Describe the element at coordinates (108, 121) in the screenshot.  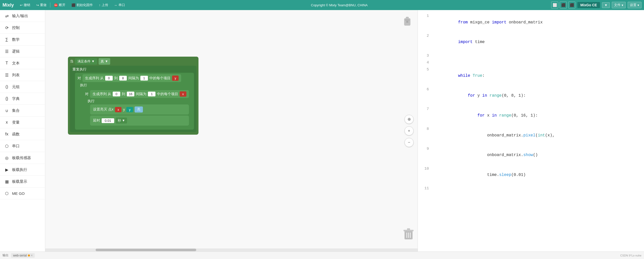
I see `delay-val: 0.01` at that location.